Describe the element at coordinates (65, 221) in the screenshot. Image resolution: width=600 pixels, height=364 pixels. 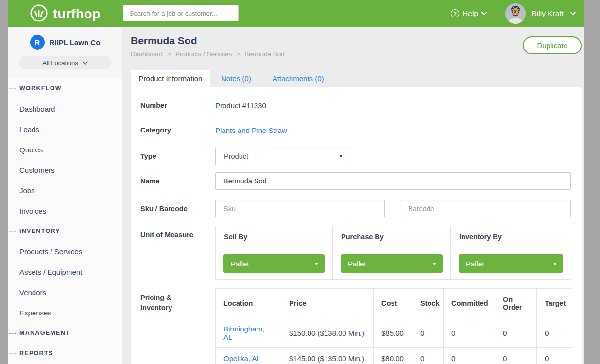
I see `sidebar-nav: --- WORKFLOW Dashboard Leads Quotes Cust…` at that location.